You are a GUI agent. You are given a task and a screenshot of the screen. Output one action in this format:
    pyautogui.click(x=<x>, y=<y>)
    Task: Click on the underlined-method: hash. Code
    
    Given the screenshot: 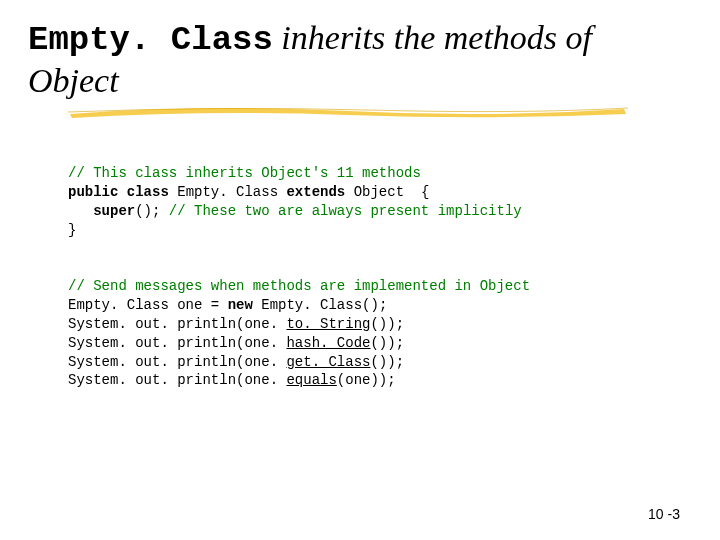 What is the action you would take?
    pyautogui.click(x=328, y=343)
    